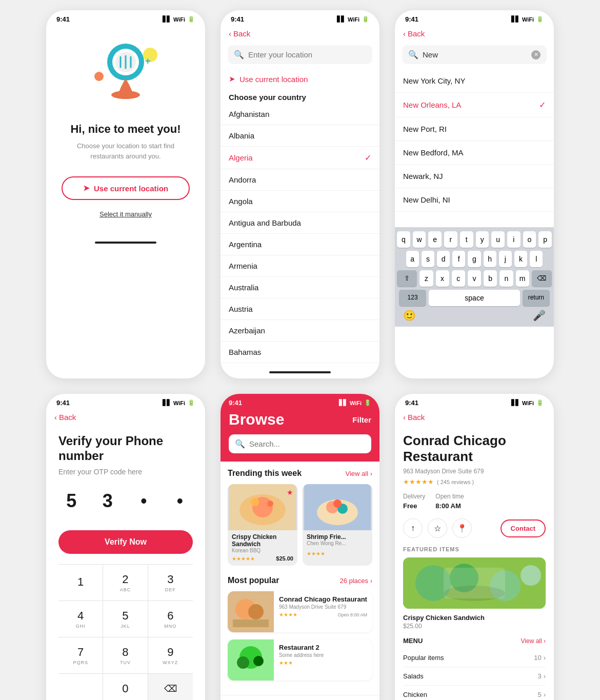  I want to click on numpad-8: 8 TUV, so click(125, 655).